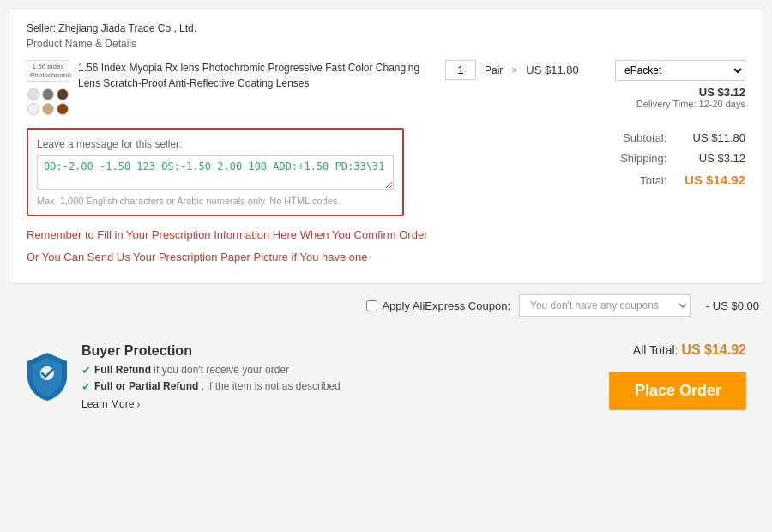 The width and height of the screenshot is (772, 532). What do you see at coordinates (722, 93) in the screenshot?
I see `shipping-cost-value: US $3.12` at bounding box center [722, 93].